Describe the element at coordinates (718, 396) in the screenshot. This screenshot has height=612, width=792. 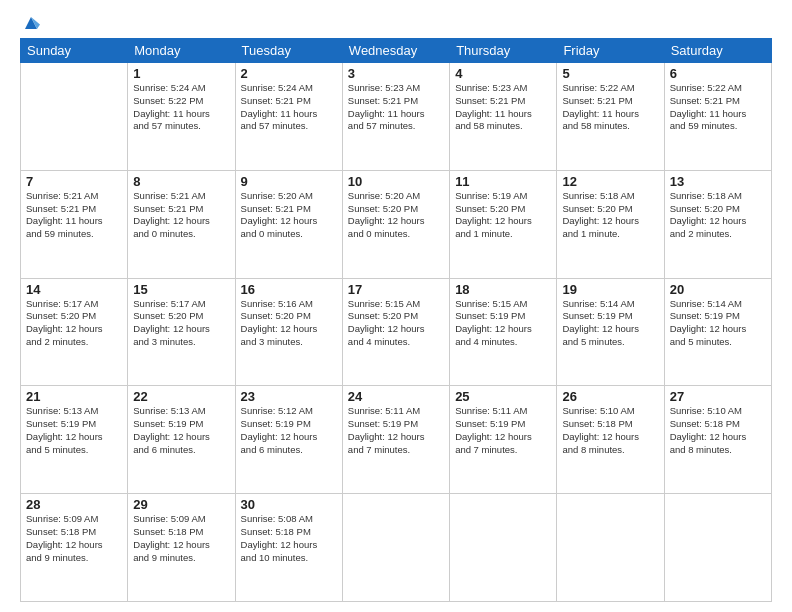
I see `day-number: 27` at that location.